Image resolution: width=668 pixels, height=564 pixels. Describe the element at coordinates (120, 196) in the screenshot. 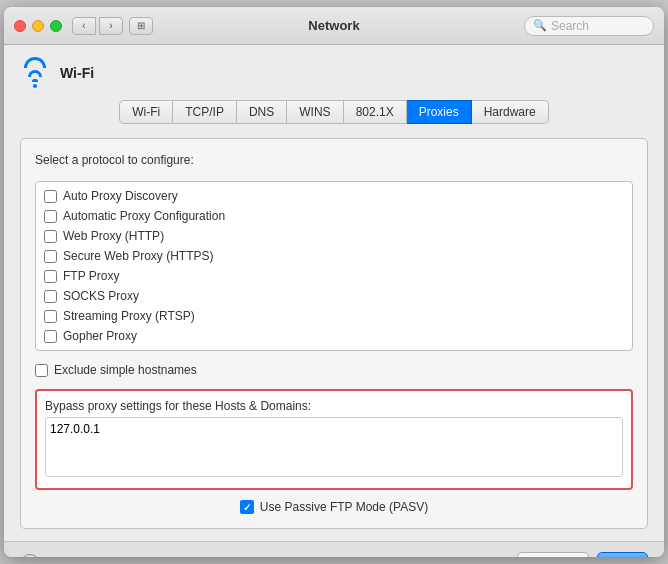

I see `auto-proxy-label: Auto Proxy Discovery` at that location.